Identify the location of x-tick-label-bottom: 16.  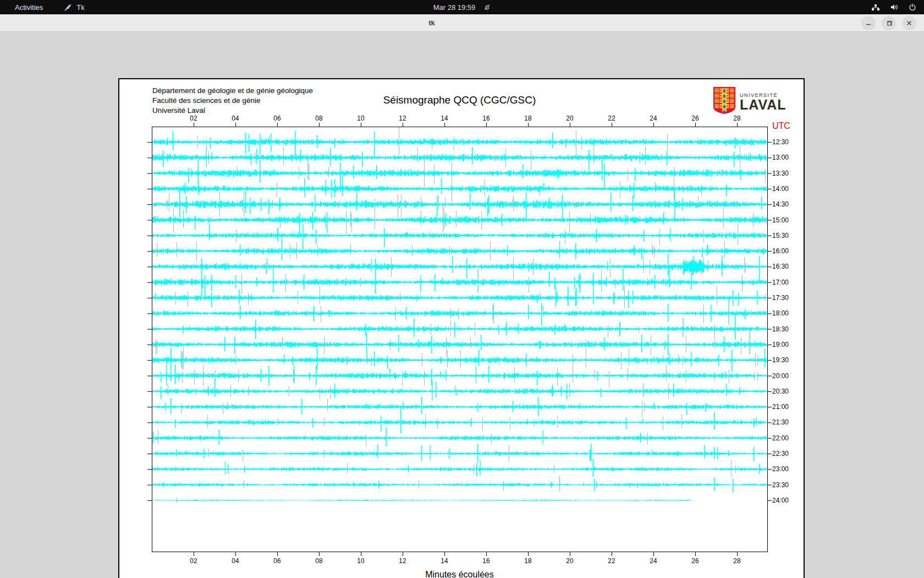
(486, 561).